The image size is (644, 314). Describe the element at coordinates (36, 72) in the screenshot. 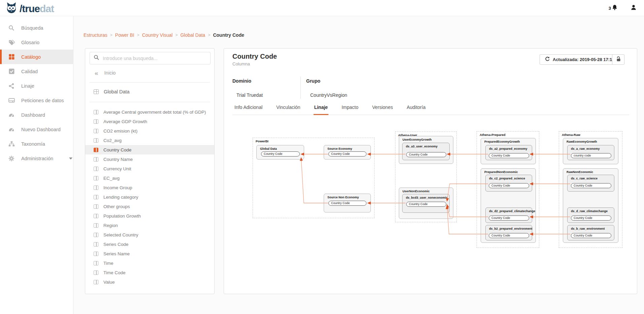

I see `sidebar-item-calidad: Calidad` at that location.